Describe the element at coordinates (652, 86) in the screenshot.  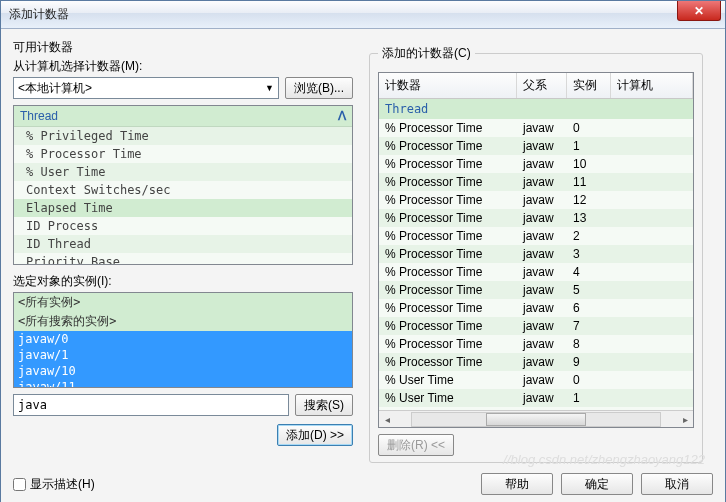
I see `col-computer: 计算机` at that location.